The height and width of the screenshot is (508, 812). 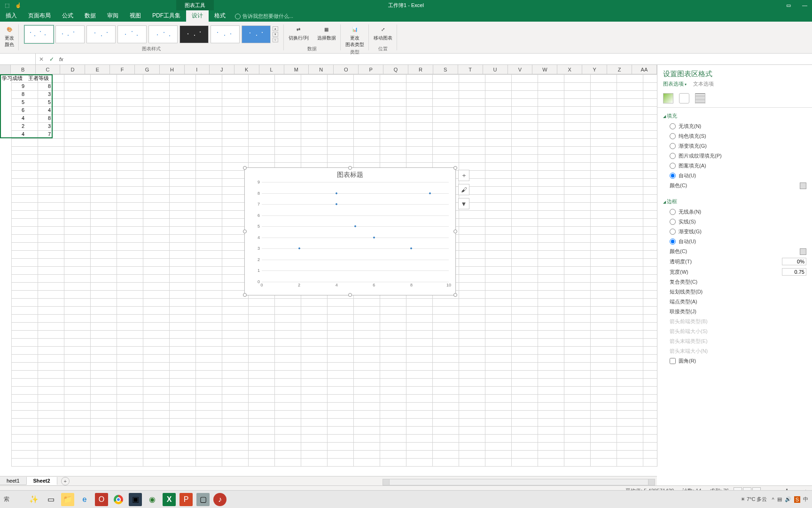 I want to click on select-all-corner, so click(x=6, y=70).